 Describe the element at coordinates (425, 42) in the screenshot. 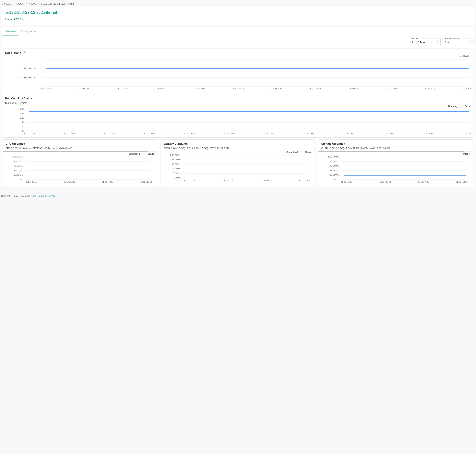

I see `duration-select: Duration Last 1 hour` at that location.